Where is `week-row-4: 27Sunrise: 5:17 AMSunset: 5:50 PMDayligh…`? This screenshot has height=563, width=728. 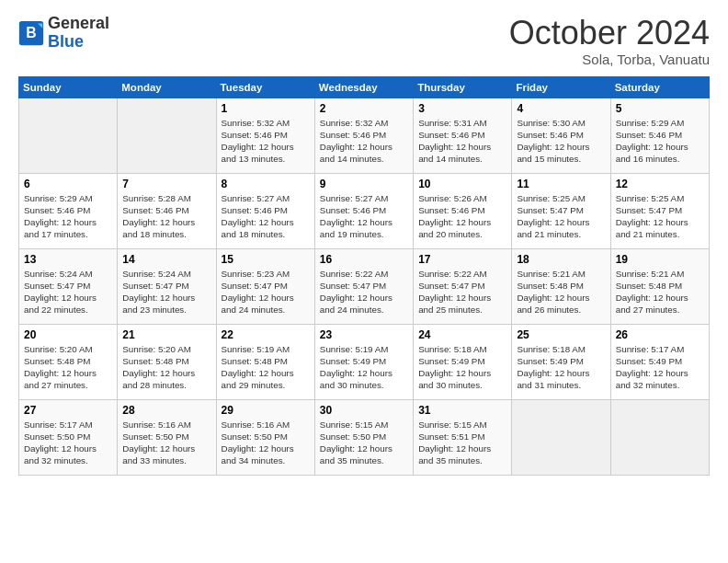
week-row-4: 27Sunrise: 5:17 AMSunset: 5:50 PMDayligh… is located at coordinates (364, 437).